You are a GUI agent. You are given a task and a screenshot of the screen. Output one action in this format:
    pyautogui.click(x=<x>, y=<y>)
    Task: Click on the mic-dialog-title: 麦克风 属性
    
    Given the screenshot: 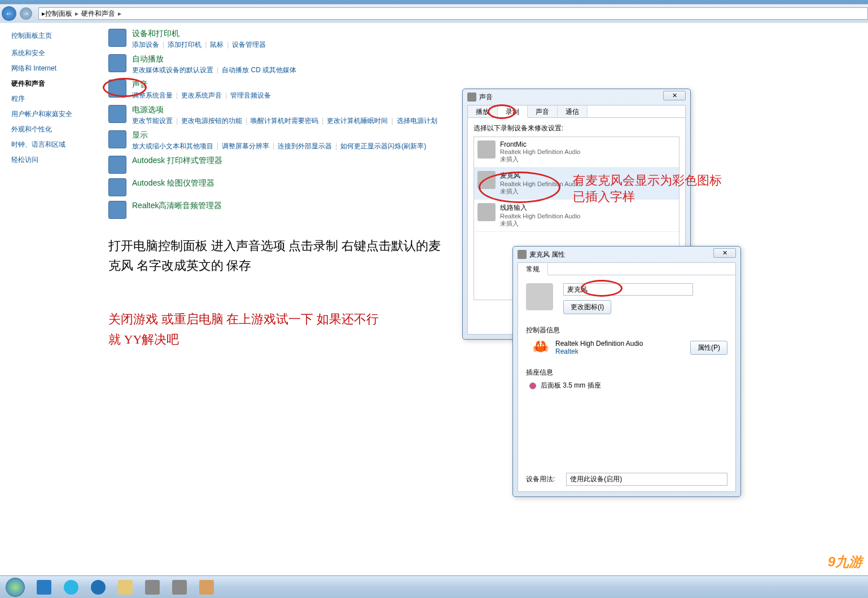 What is the action you would take?
    pyautogui.click(x=547, y=255)
    